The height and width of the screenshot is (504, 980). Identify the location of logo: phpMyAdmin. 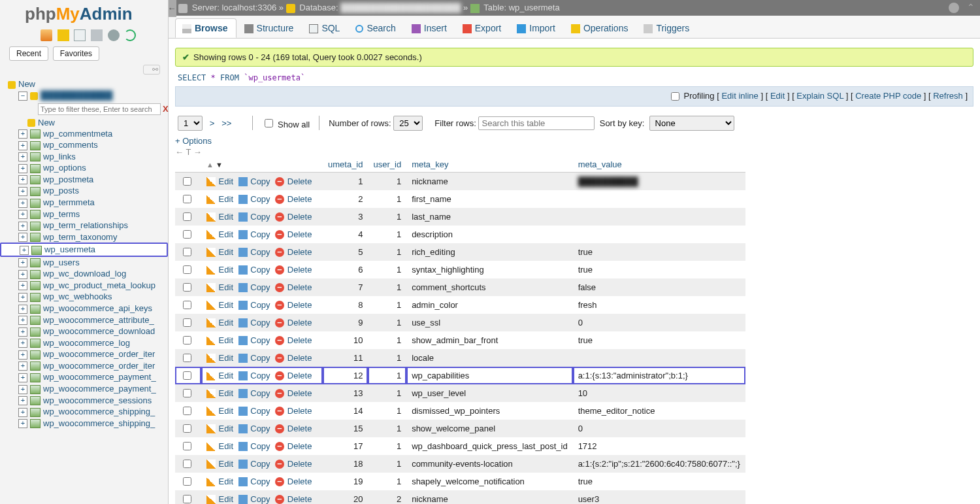
(84, 13).